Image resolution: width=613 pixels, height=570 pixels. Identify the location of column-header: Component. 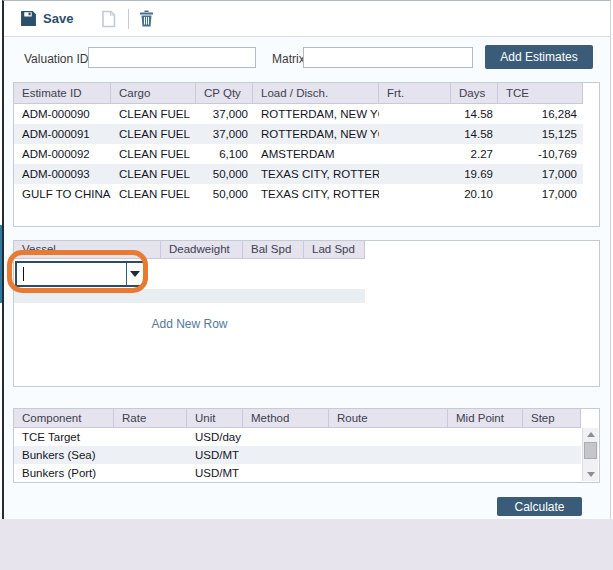
(64, 418).